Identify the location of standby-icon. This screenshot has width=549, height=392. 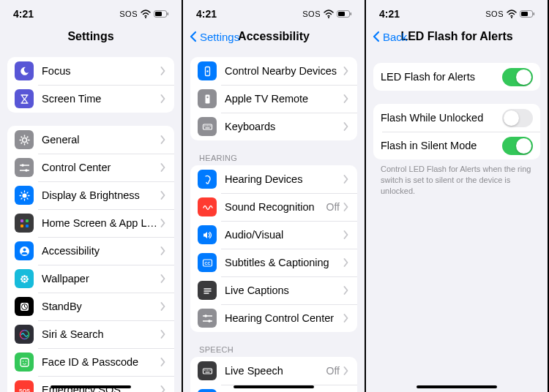
(24, 306).